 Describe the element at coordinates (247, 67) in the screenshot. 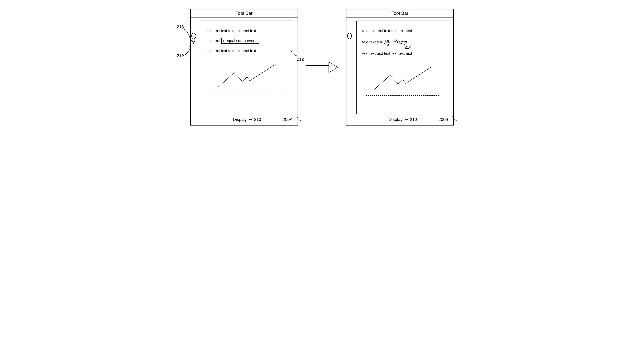

I see `page-left: text text text text text text text text …` at that location.